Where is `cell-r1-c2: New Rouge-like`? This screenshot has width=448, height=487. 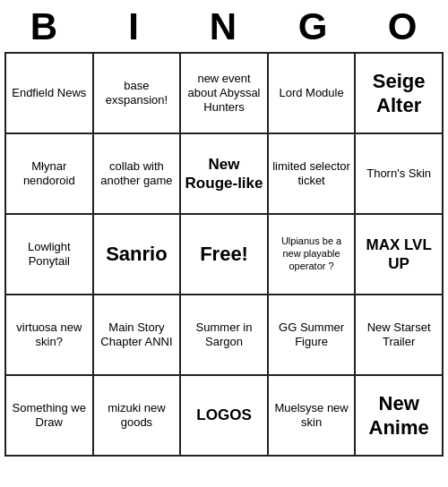
cell-r1-c2: New Rouge-like is located at coordinates (224, 174).